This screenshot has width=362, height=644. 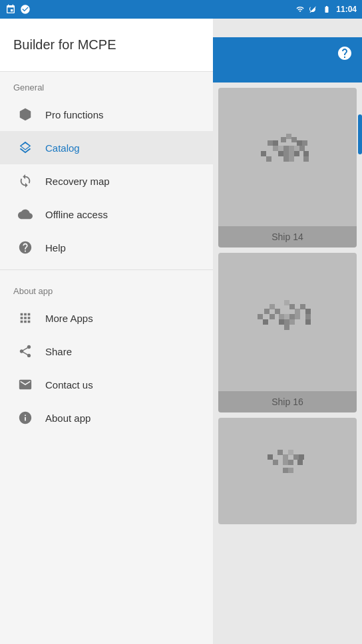 What do you see at coordinates (106, 385) in the screenshot?
I see `menu-item-contact-us: Contact us` at bounding box center [106, 385].